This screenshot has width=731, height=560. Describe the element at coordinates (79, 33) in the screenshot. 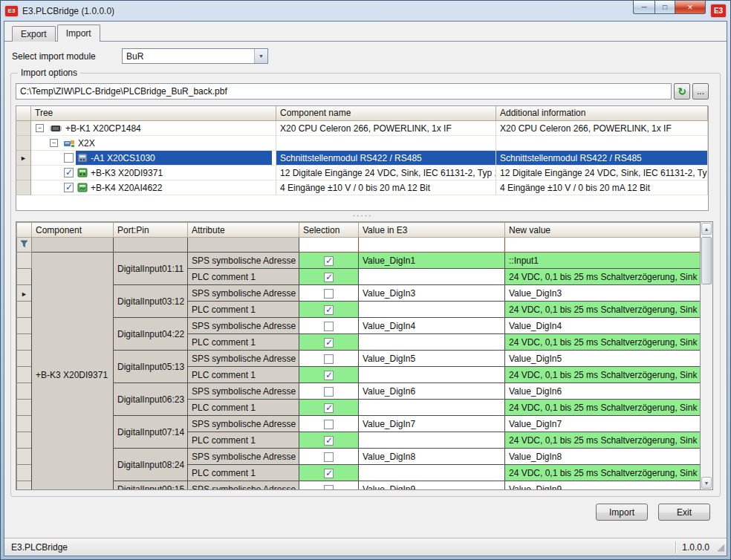

I see `tab-import: Import` at that location.